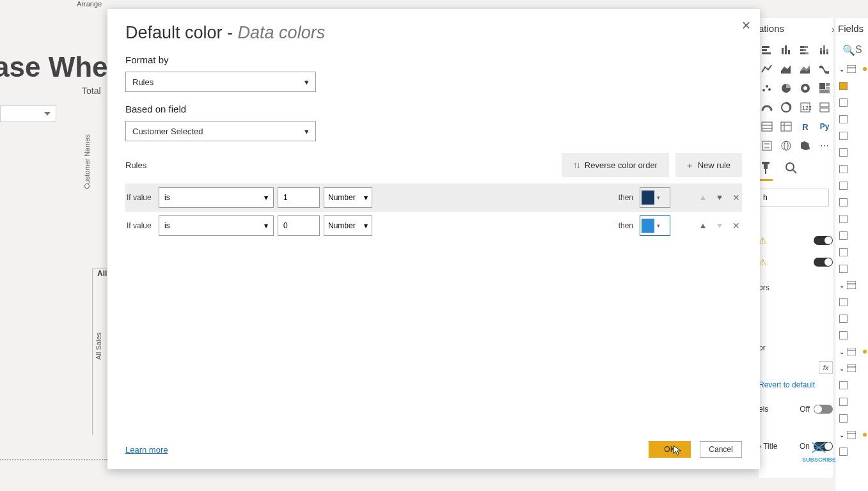 Image resolution: width=868 pixels, height=491 pixels. Describe the element at coordinates (720, 198) in the screenshot. I see `move-down-icon` at that location.